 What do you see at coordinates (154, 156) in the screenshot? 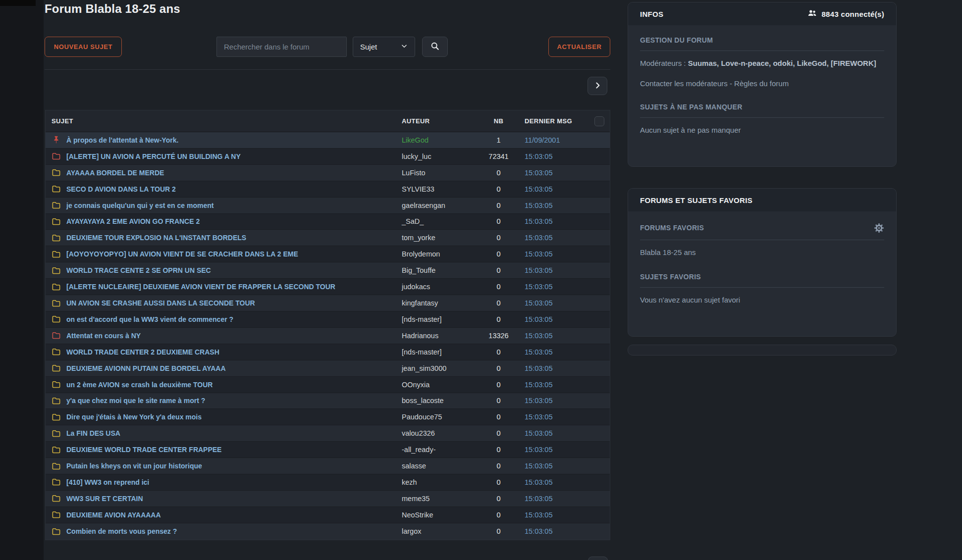
I see `topic-title-link: [ALERTE] UN AVION A PERCUTÉ UN BUILDING …` at bounding box center [154, 156].